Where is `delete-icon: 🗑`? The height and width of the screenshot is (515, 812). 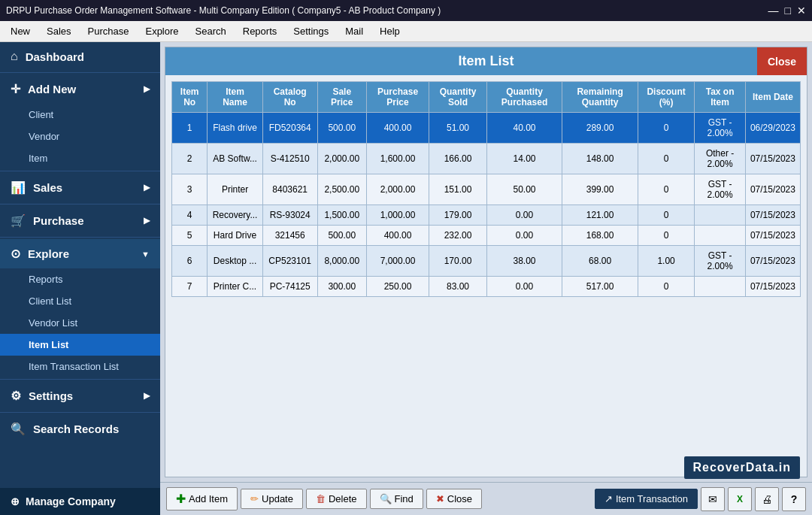 delete-icon: 🗑 is located at coordinates (320, 499).